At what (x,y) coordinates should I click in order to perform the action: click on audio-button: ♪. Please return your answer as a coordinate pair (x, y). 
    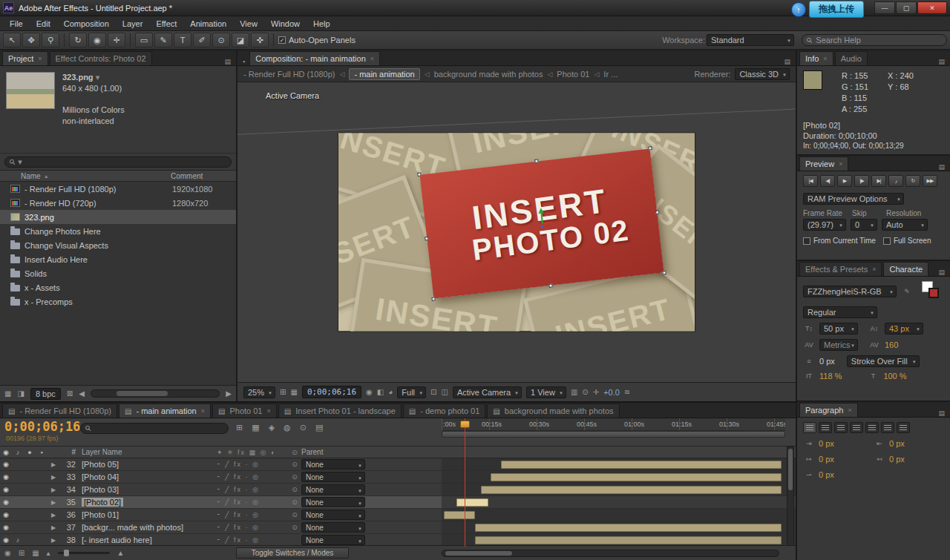
    Looking at the image, I should click on (896, 181).